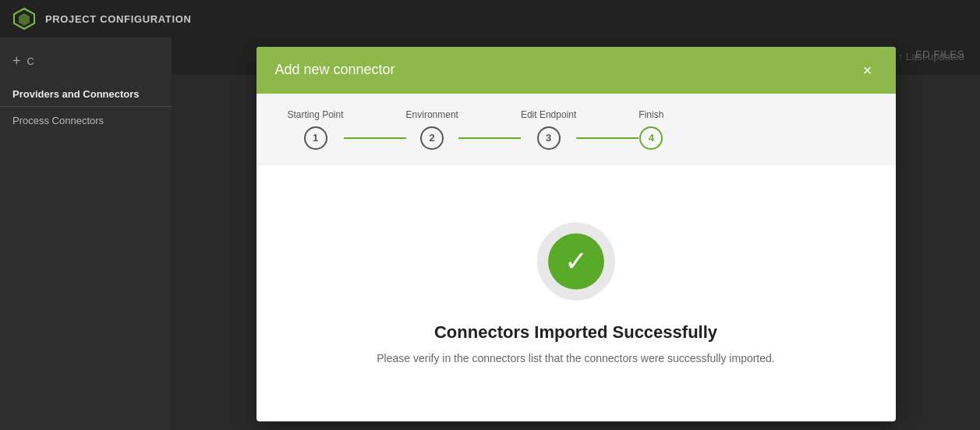 The height and width of the screenshot is (430, 980). Describe the element at coordinates (651, 130) in the screenshot. I see `step-4: Finish 4` at that location.